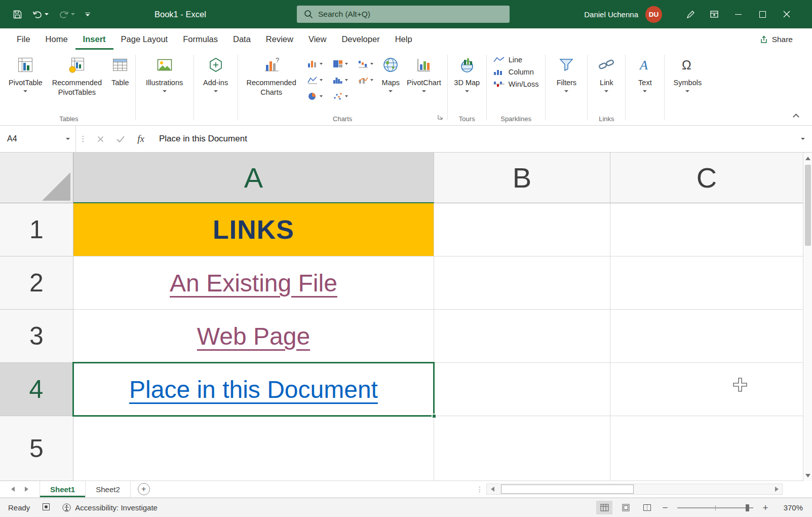 This screenshot has width=812, height=517. I want to click on formula-bar-expand-button, so click(803, 139).